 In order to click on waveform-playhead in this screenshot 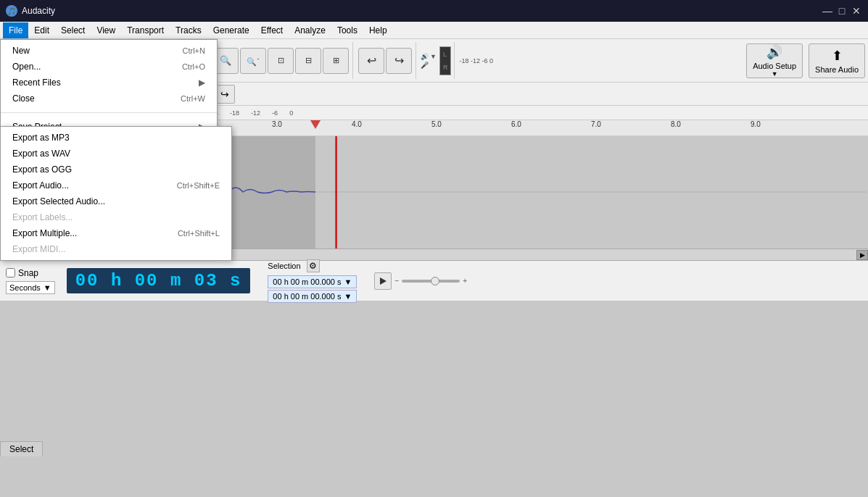, I will do `click(336, 193)`.